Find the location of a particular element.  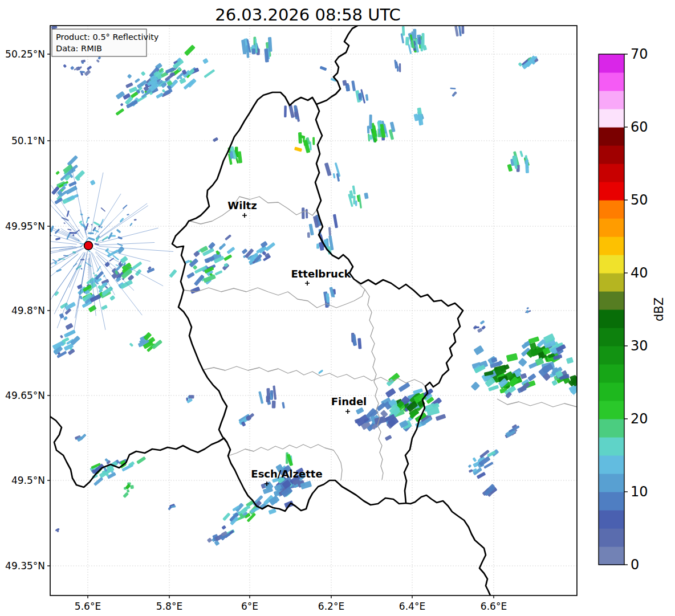

colorbar-tick-label: 50 is located at coordinates (640, 200).